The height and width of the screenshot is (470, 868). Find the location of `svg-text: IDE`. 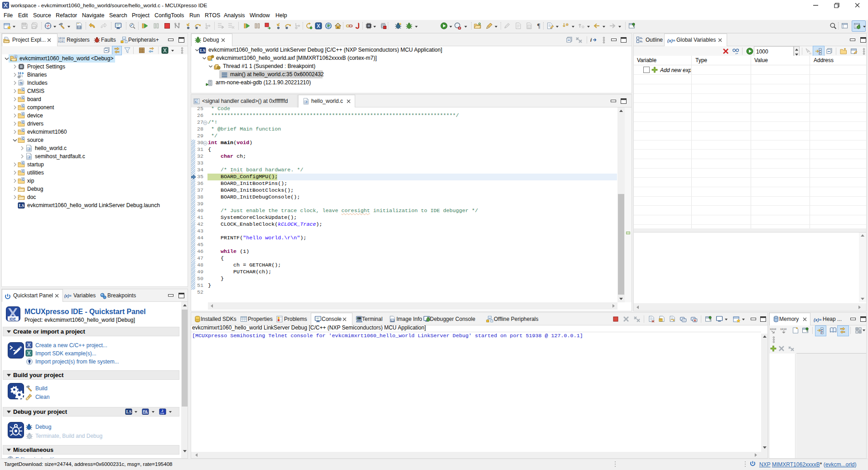

svg-text: IDE is located at coordinates (13, 319).